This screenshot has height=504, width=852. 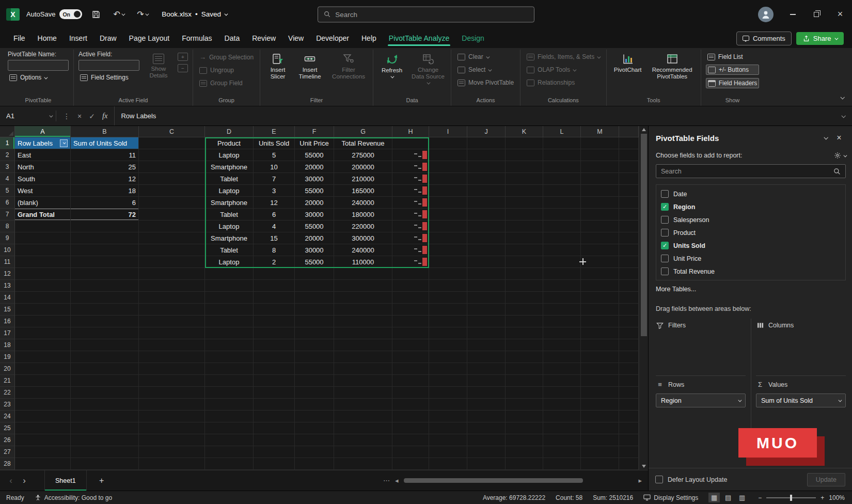 What do you see at coordinates (600, 297) in the screenshot?
I see `cell-M14` at bounding box center [600, 297].